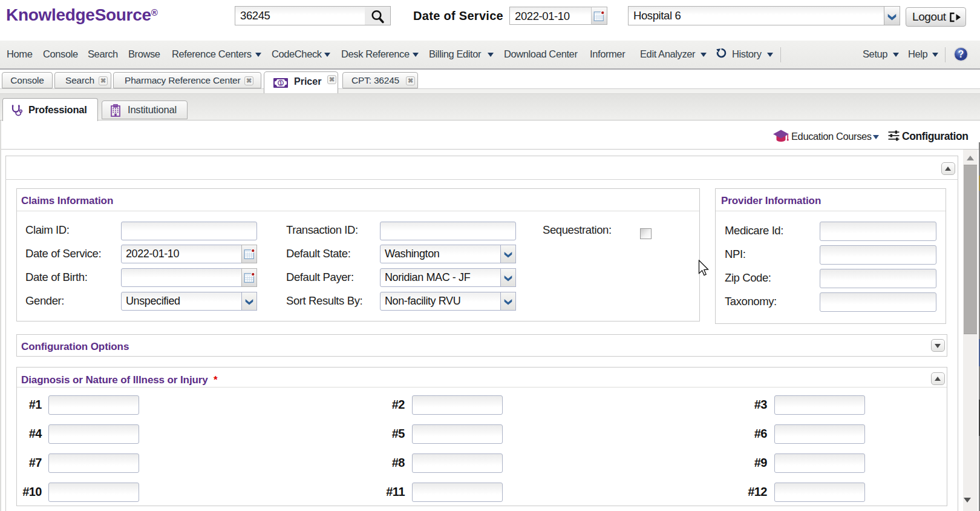  What do you see at coordinates (281, 83) in the screenshot?
I see `svg-text: 1` at bounding box center [281, 83].